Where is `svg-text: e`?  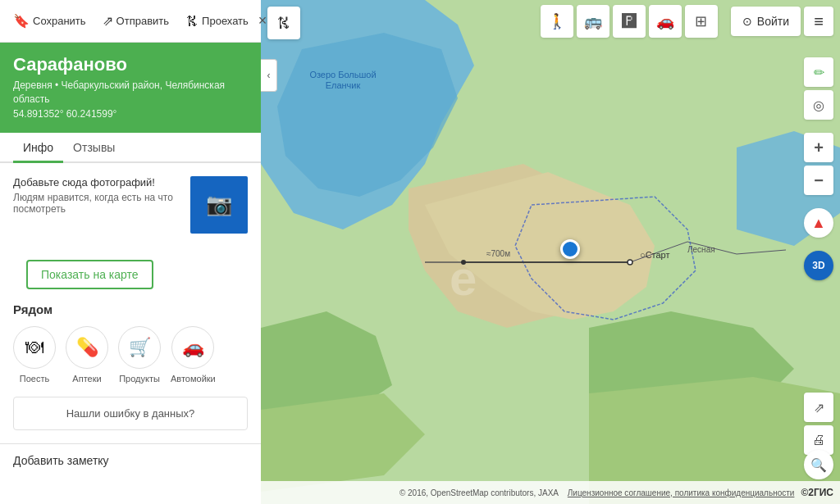
svg-text: e is located at coordinates (463, 279).